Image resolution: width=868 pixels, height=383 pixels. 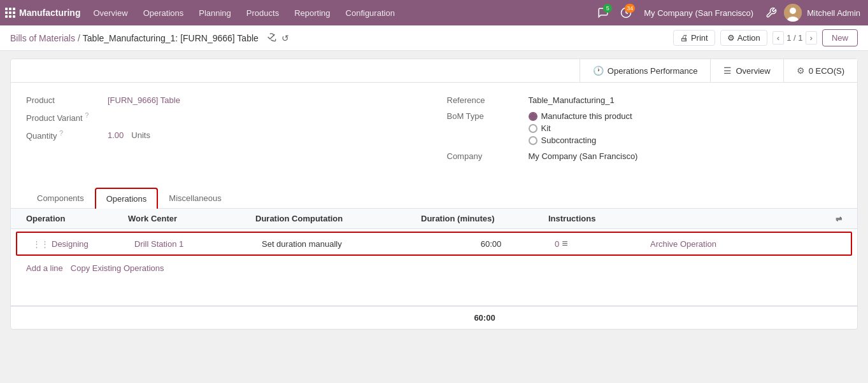 I want to click on action-button: ⚙ Action, so click(x=744, y=38).